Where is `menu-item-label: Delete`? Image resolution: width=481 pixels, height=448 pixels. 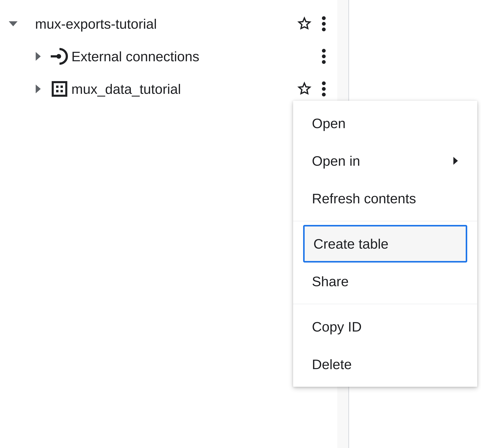 menu-item-label: Delete is located at coordinates (385, 364).